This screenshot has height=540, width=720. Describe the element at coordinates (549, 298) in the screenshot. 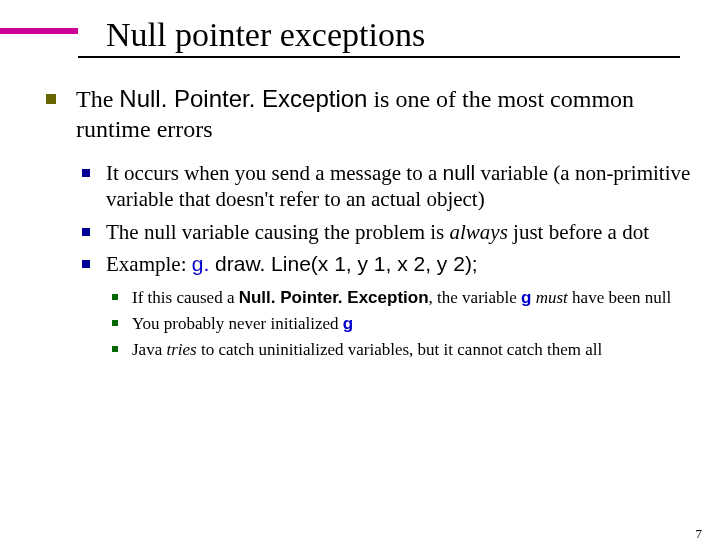

I see `emphasis-text: must` at that location.